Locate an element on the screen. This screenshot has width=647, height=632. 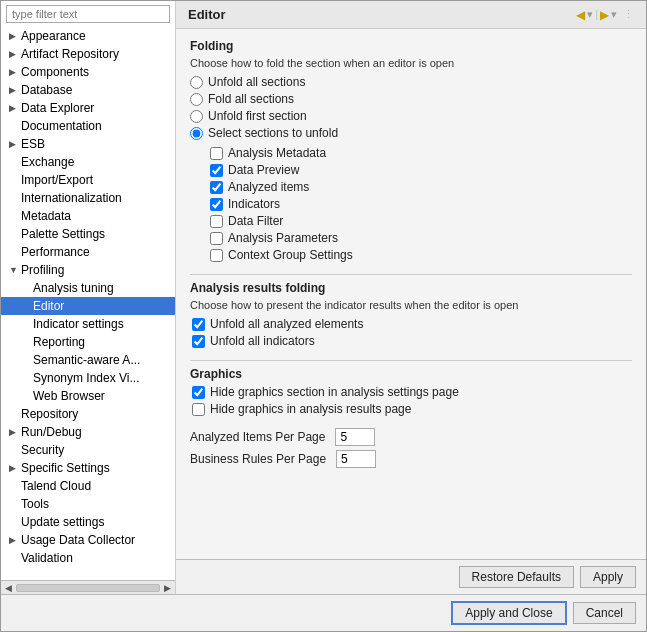
cb-analyzed-items-input is located at coordinates (216, 188).